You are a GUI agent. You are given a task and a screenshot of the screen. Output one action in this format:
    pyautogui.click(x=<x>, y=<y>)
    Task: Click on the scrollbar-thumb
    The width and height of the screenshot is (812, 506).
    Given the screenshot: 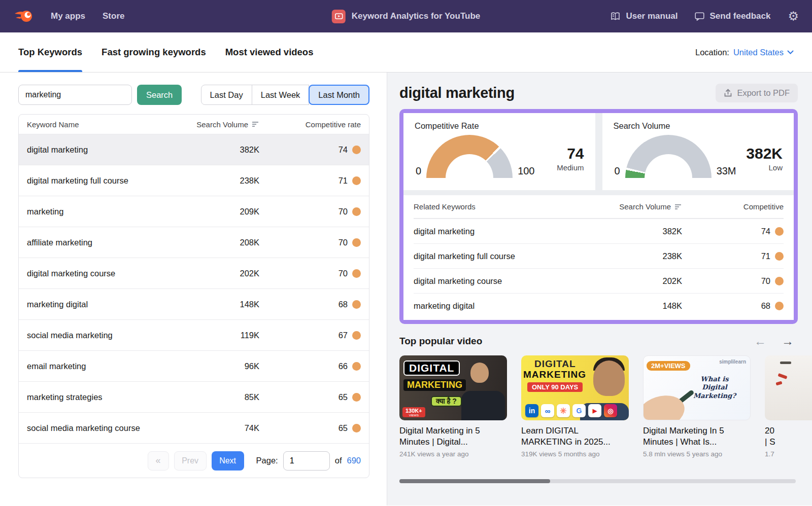 What is the action you would take?
    pyautogui.click(x=475, y=481)
    